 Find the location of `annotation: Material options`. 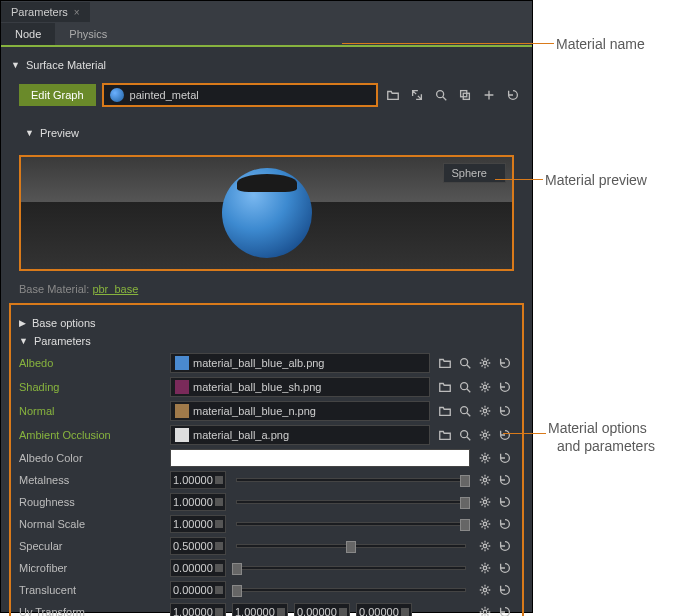

annotation: Material options is located at coordinates (598, 428).